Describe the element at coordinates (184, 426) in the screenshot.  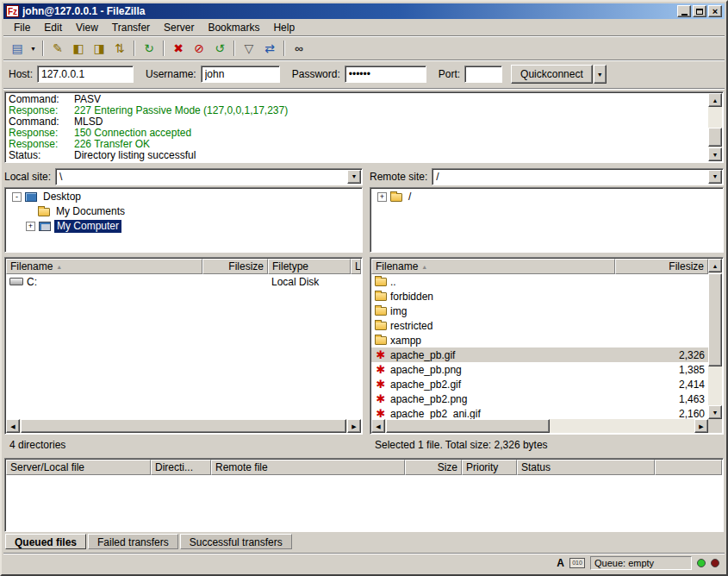
I see `local-list-hscrollbar: ◀ ▶` at that location.